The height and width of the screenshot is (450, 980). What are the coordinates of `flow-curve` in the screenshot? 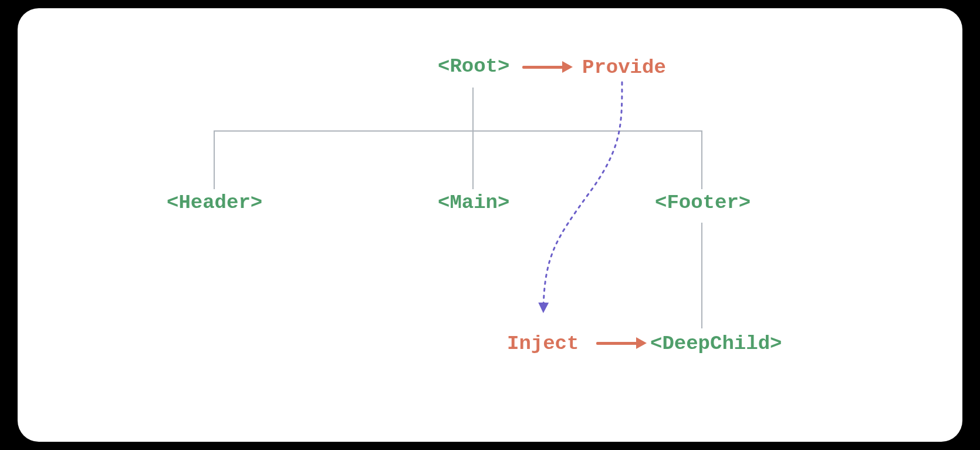 It's located at (593, 211).